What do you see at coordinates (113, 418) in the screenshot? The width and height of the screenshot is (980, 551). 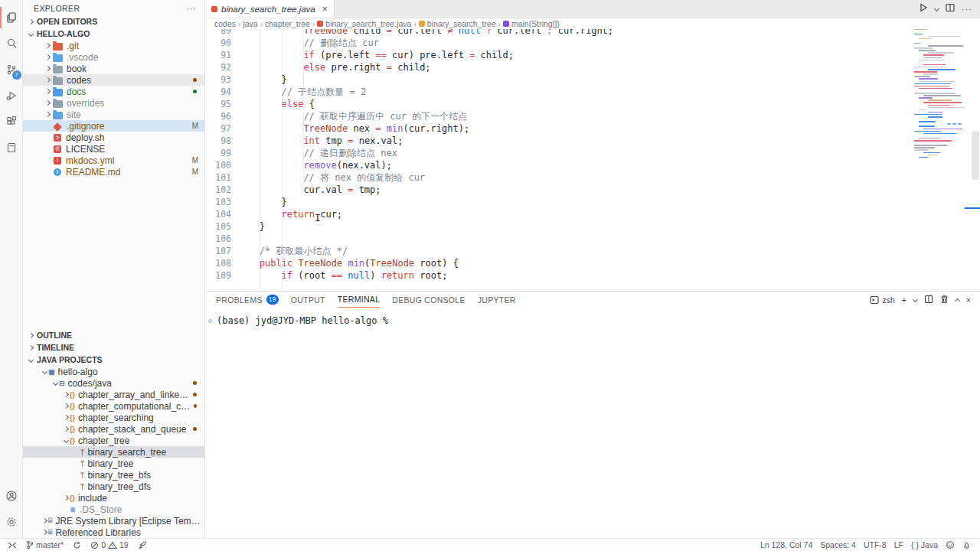 I see `java-tree-row: {}chapter_searching` at bounding box center [113, 418].